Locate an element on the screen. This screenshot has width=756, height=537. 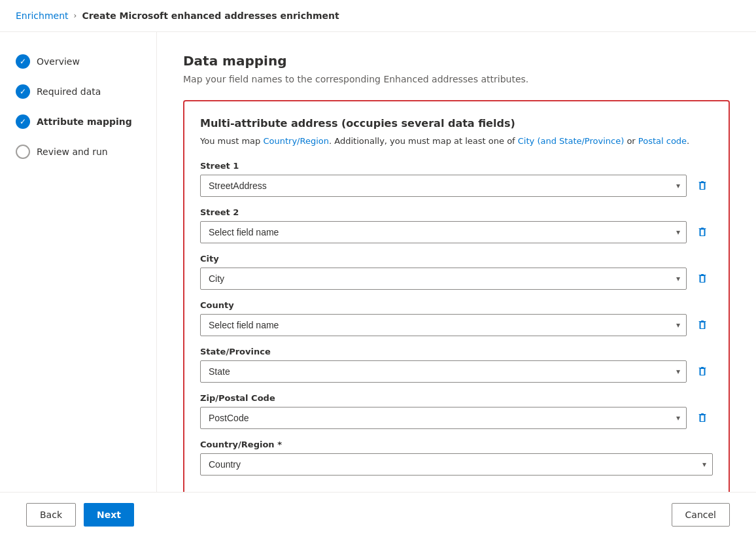
select-wrapper-county: Select field name ▾ is located at coordinates (443, 325).